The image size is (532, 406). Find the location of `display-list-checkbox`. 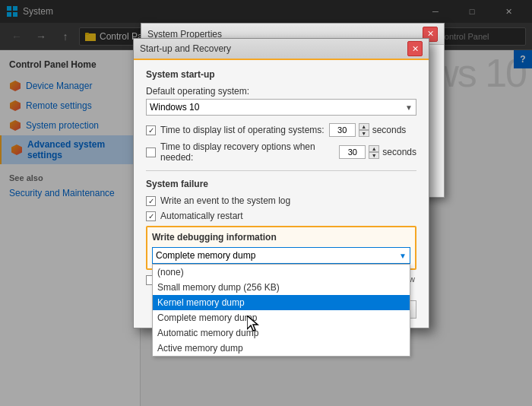

display-list-checkbox is located at coordinates (150, 131).